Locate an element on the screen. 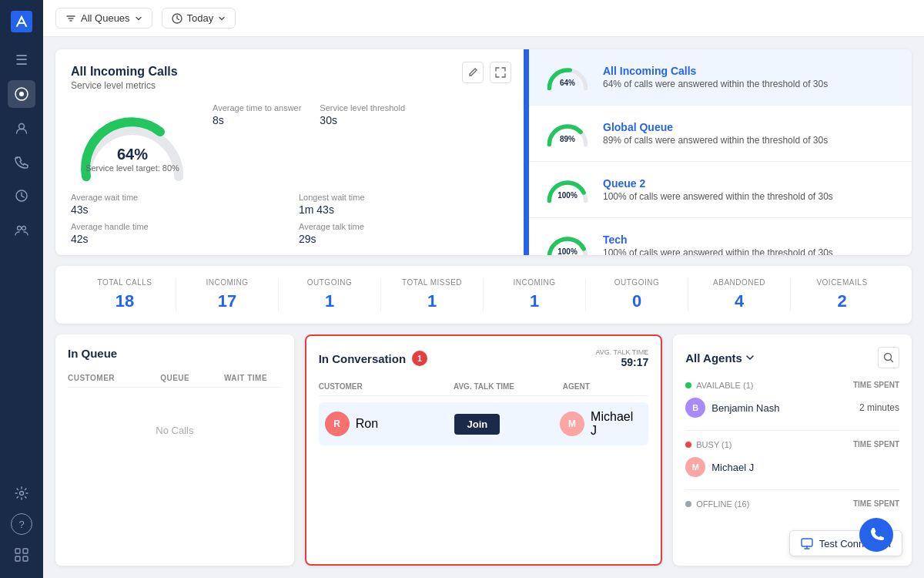 The image size is (924, 578). agent-name: B Benjamin Nash is located at coordinates (732, 408).